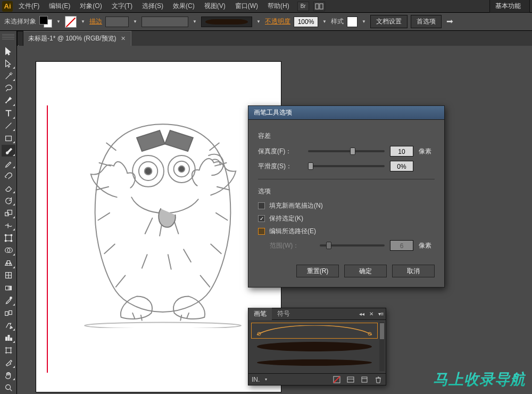 The height and width of the screenshot is (394, 532). Describe the element at coordinates (90, 6) in the screenshot. I see `menu-object: 对象(O)` at that location.